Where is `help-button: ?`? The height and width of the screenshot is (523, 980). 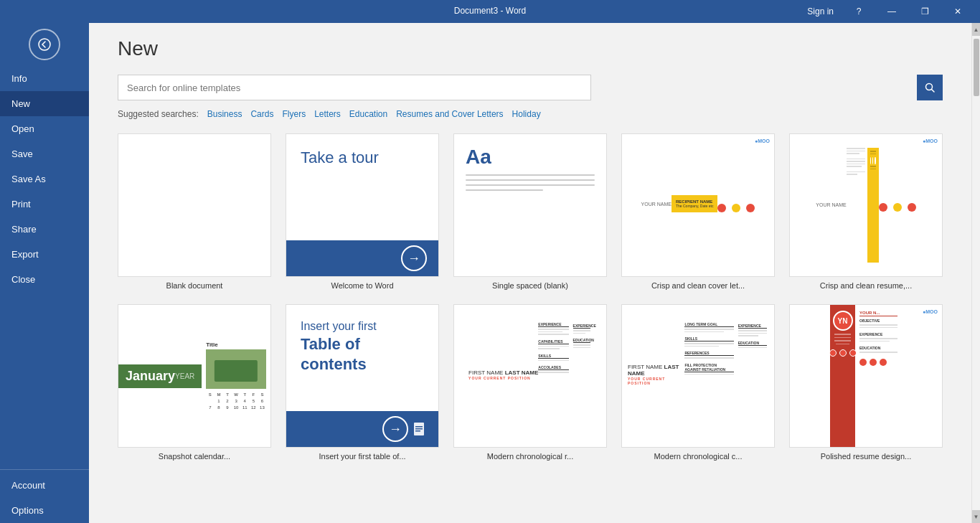 help-button: ? is located at coordinates (859, 11).